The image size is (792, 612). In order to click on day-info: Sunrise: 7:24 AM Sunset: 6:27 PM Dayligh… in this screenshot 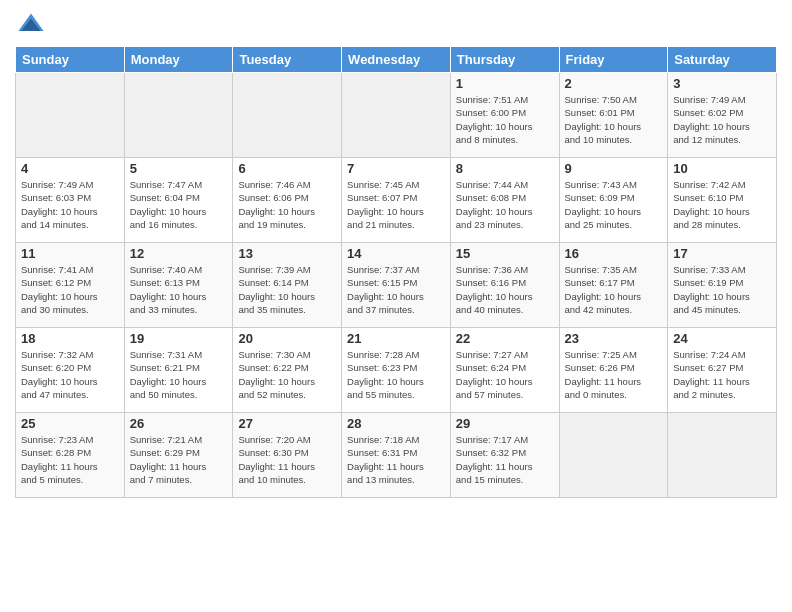, I will do `click(722, 374)`.